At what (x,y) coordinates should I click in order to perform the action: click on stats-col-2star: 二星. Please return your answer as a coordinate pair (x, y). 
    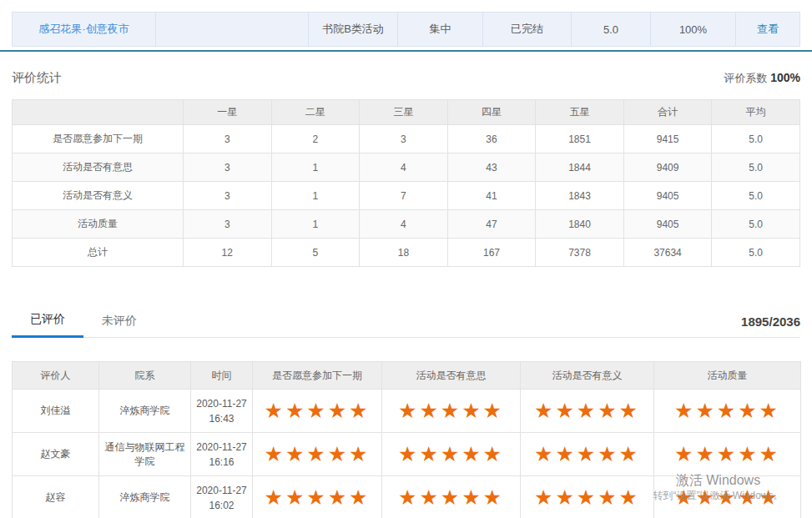
    Looking at the image, I should click on (315, 113).